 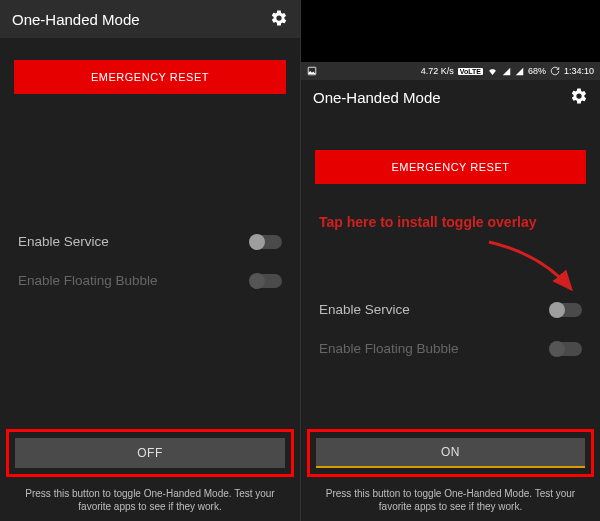 What do you see at coordinates (150, 453) in the screenshot?
I see `highlight-box: OFF` at bounding box center [150, 453].